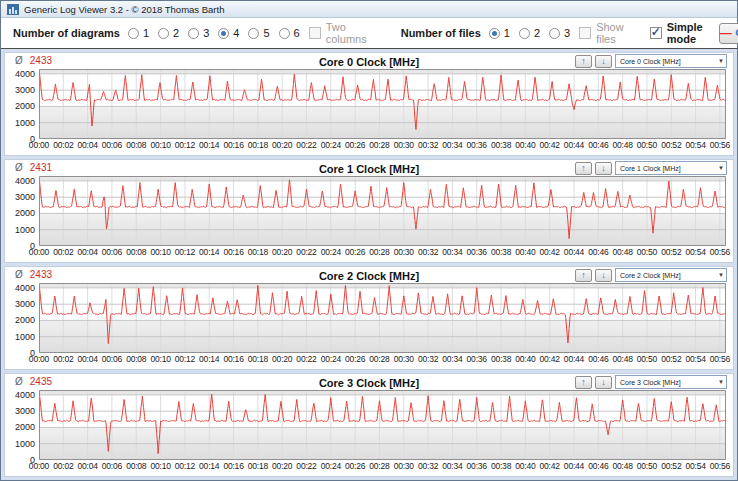 This screenshot has width=738, height=481. I want to click on series-select-value: Core 2 Clock [MHz], so click(650, 276).